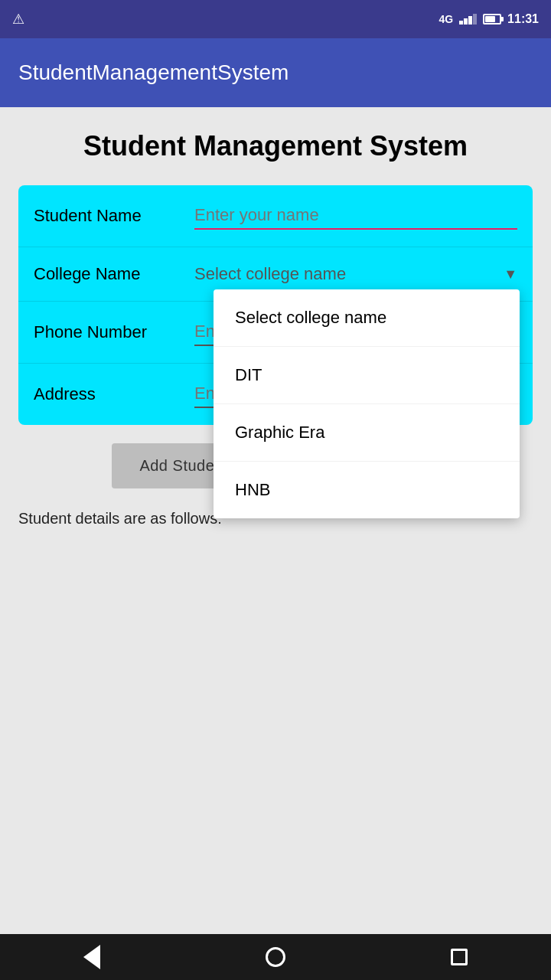 The width and height of the screenshot is (551, 980). I want to click on bottom-nav, so click(276, 957).